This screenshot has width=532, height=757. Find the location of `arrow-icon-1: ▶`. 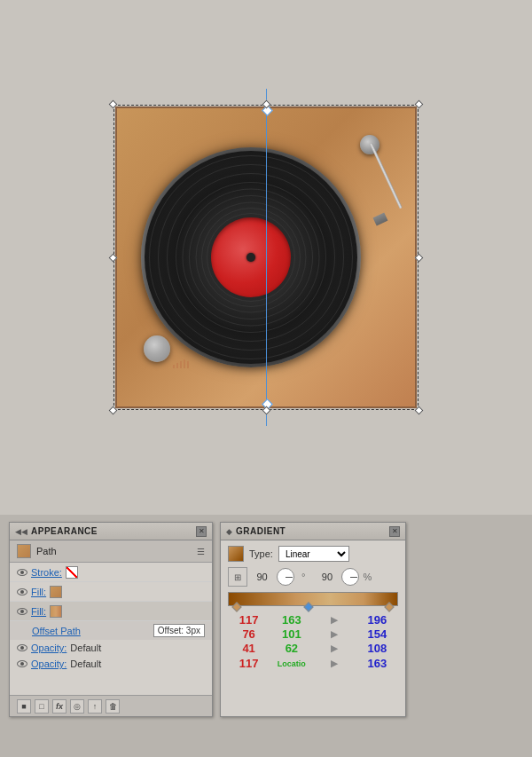

arrow-icon-1: ▶ is located at coordinates (335, 619).